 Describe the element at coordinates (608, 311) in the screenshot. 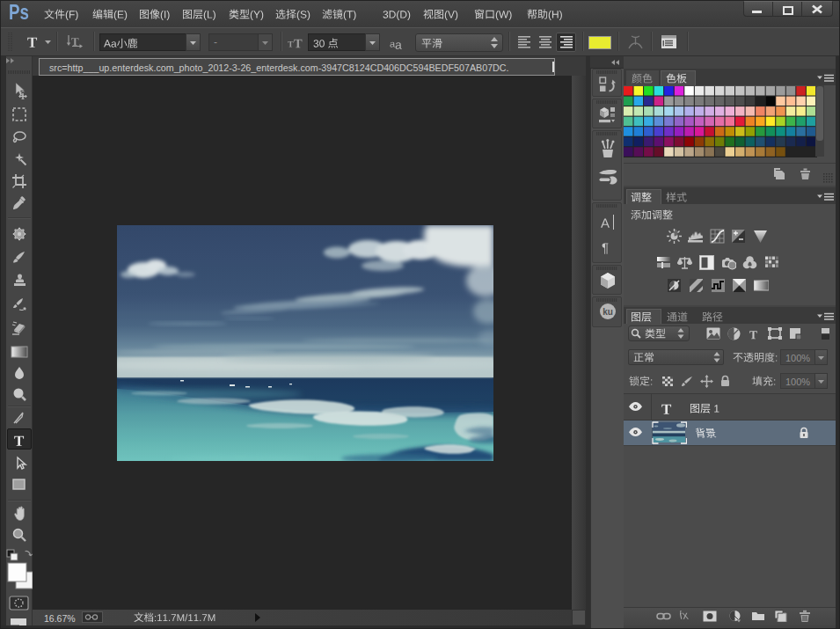

I see `svg-text: ku` at that location.